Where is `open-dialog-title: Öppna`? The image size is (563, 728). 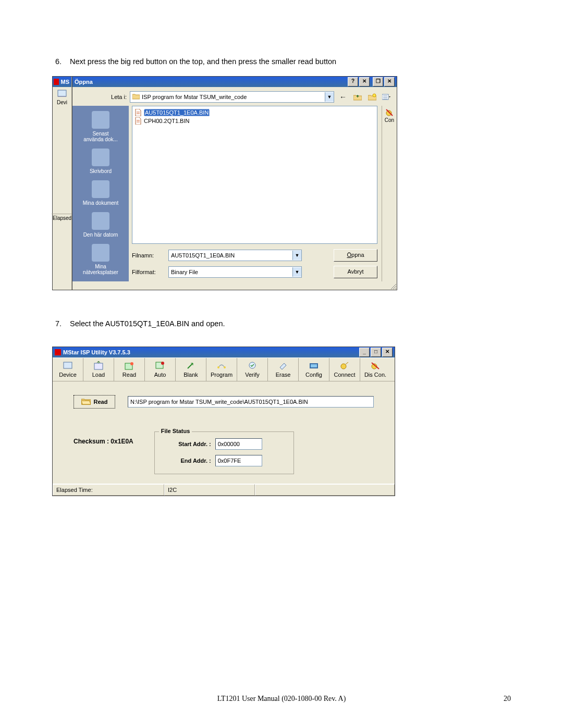 open-dialog-title: Öppna is located at coordinates (83, 82).